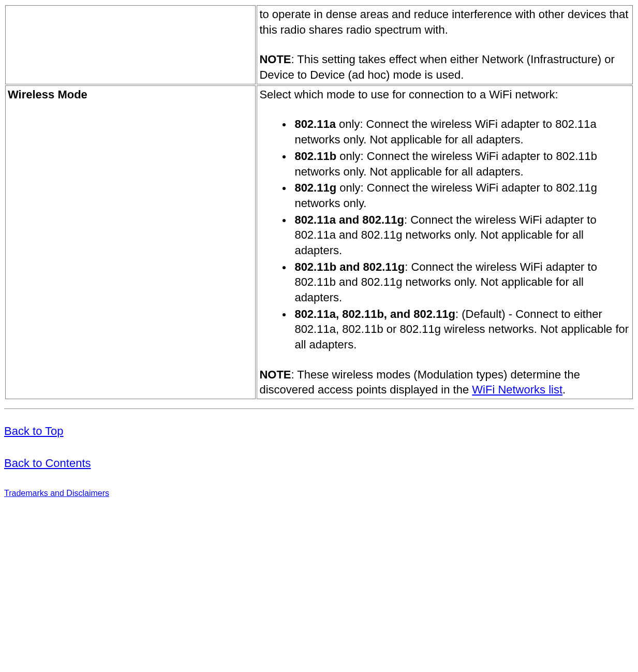  Describe the element at coordinates (130, 45) in the screenshot. I see `setting-label-cell` at that location.